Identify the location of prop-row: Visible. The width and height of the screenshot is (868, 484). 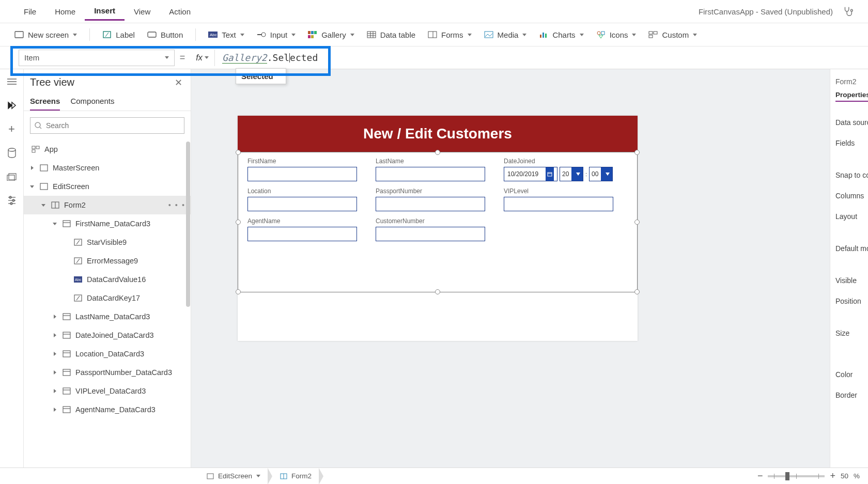
(851, 280).